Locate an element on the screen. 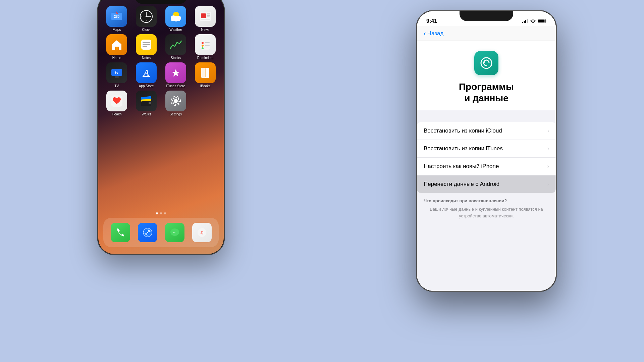  status-icons is located at coordinates (534, 21).